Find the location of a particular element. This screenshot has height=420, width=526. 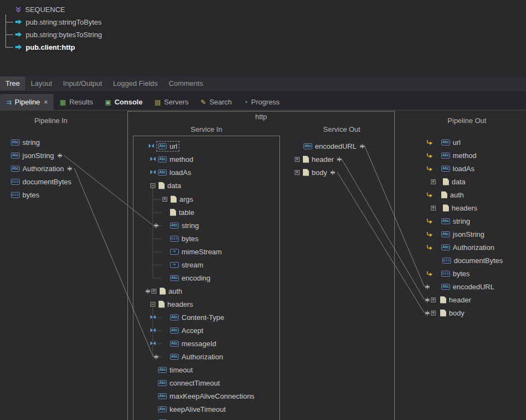

service-in-item-timeout: timeout is located at coordinates (176, 370).